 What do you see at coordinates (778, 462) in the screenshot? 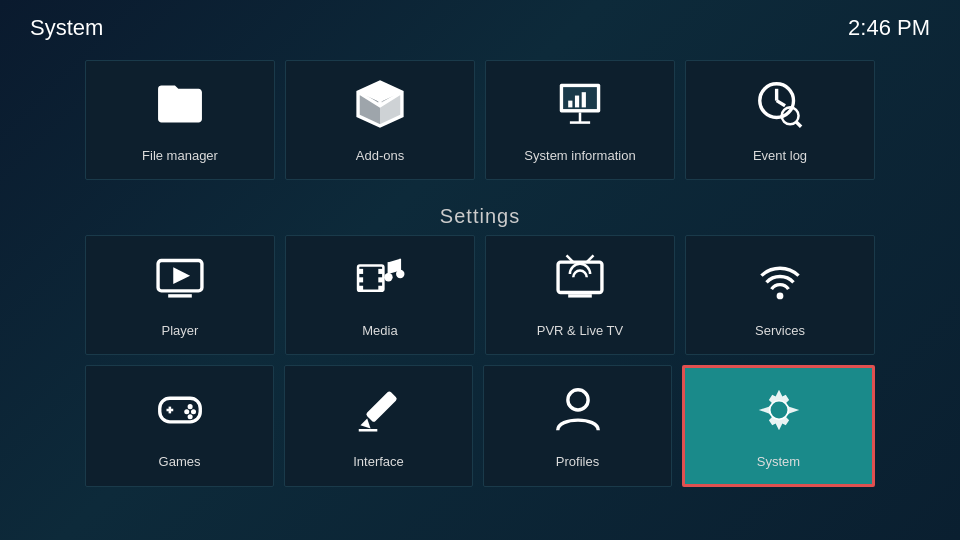
I see `tile-system-label: System` at bounding box center [778, 462].